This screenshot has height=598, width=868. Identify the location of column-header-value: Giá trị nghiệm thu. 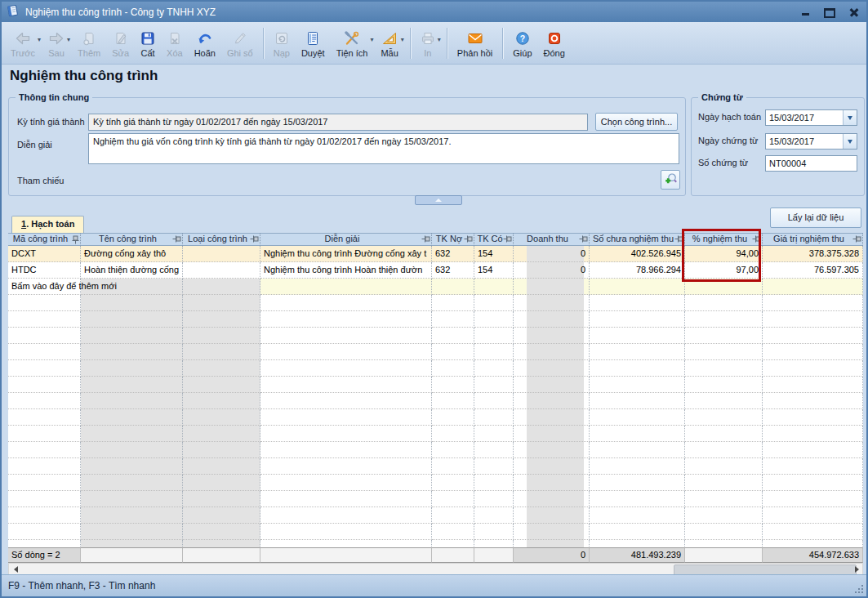
(813, 240).